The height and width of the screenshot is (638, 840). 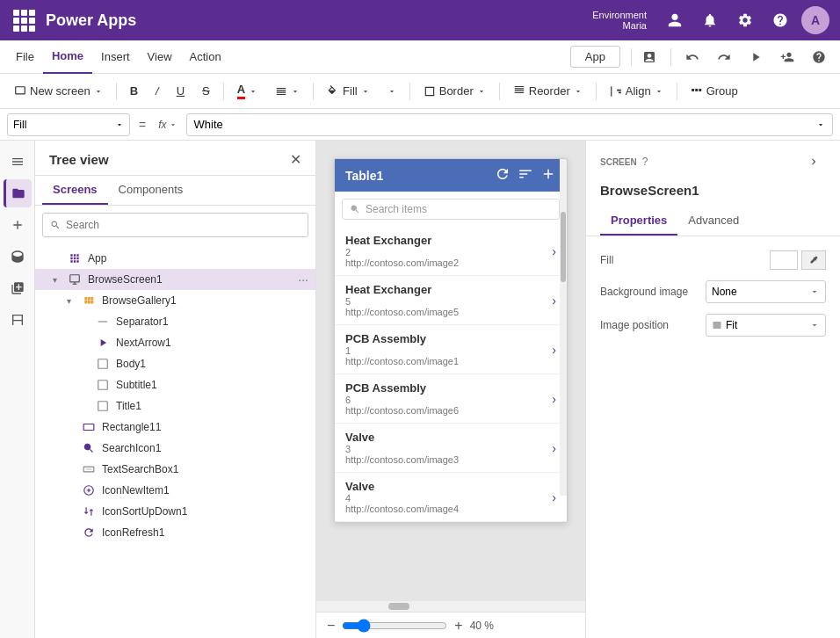 What do you see at coordinates (814, 162) in the screenshot?
I see `props-expand-button` at bounding box center [814, 162].